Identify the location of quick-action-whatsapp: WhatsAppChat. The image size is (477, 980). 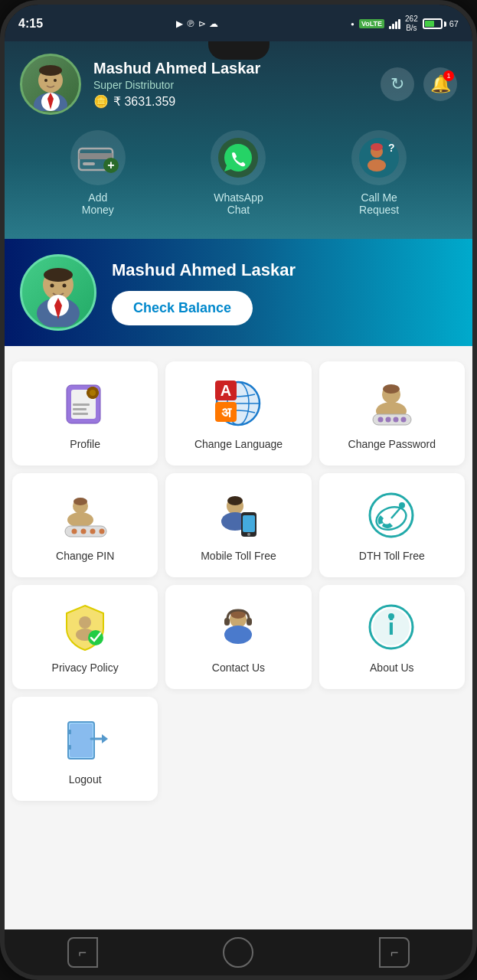
(238, 173).